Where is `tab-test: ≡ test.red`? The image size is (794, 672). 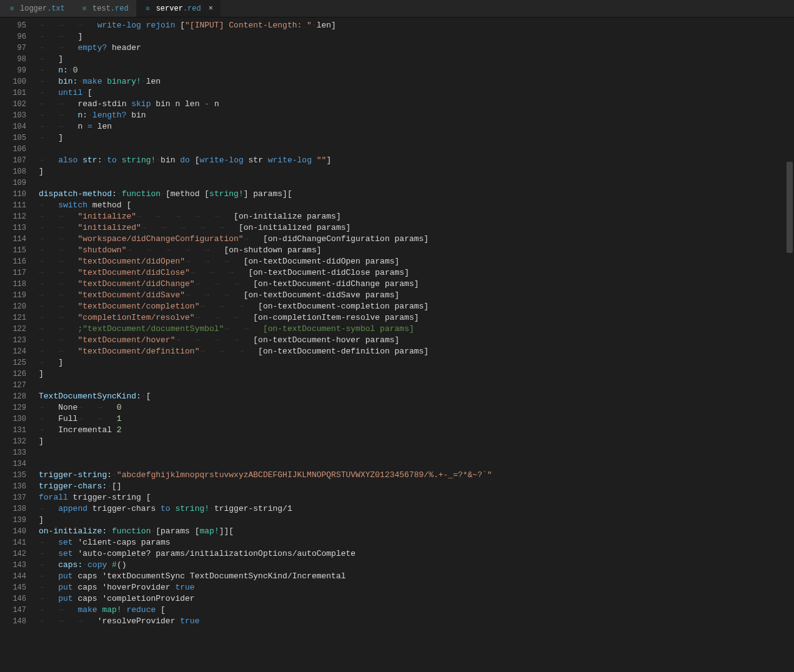
tab-test: ≡ test.red is located at coordinates (104, 9).